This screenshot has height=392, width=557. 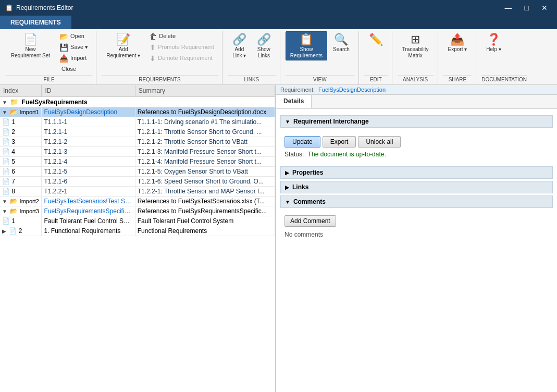 What do you see at coordinates (458, 58) in the screenshot?
I see `share-group: 📤 Export ▾ SHARE` at bounding box center [458, 58].